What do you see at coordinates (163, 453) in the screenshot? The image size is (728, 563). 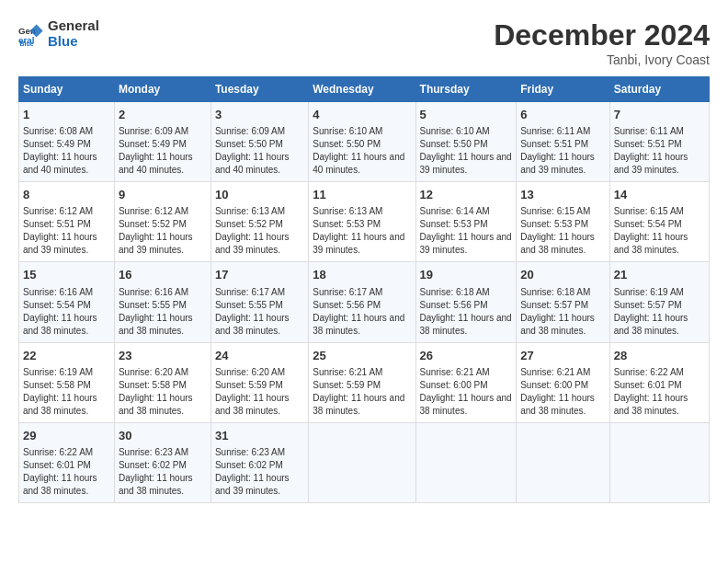 I see `sunrise-text: Sunrise: 6:23 AM` at bounding box center [163, 453].